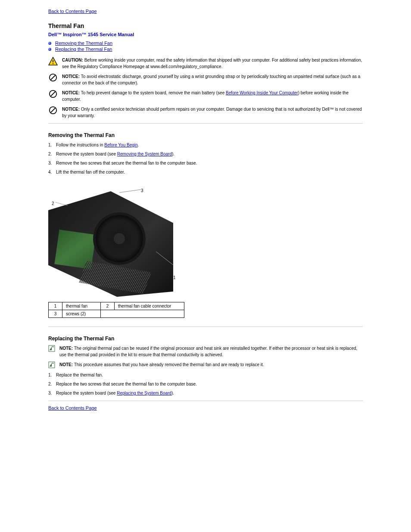 The width and height of the screenshot is (411, 532). I want to click on parts-table: 1 thermal fan 2 thermal fan cable connec…, so click(116, 310).